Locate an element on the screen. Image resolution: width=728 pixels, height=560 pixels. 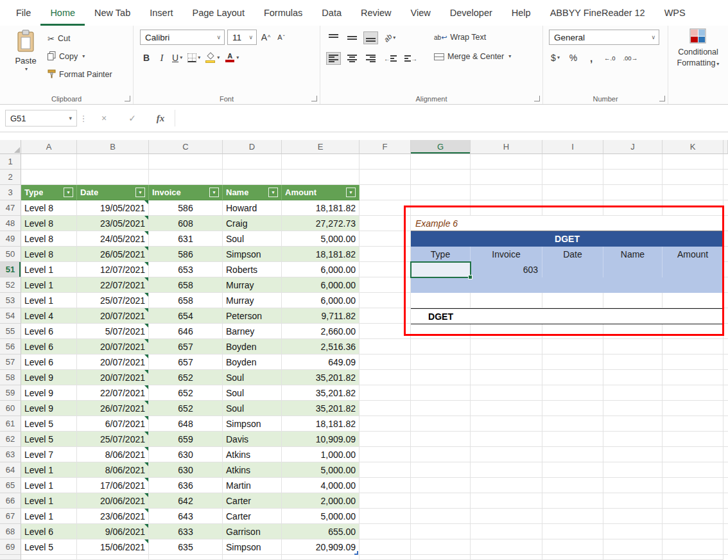
invoice-cell: 653 is located at coordinates (186, 270).